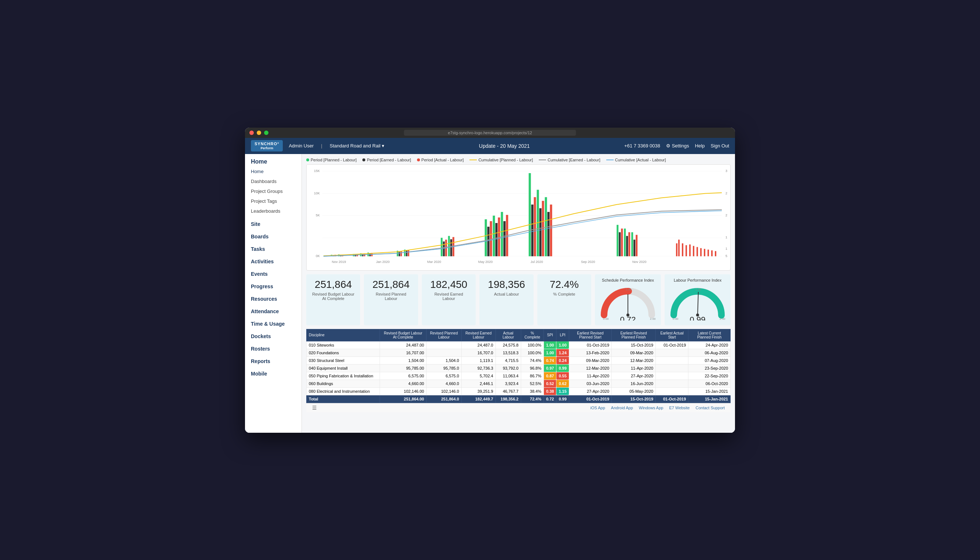 The height and width of the screenshot is (560, 980). What do you see at coordinates (653, 319) in the screenshot?
I see `svg-text: 2.00` at bounding box center [653, 319].